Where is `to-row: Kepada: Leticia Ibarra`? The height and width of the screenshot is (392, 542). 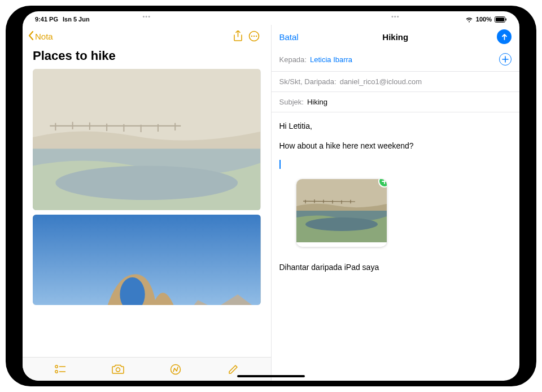 to-row: Kepada: Leticia Ibarra is located at coordinates (396, 60).